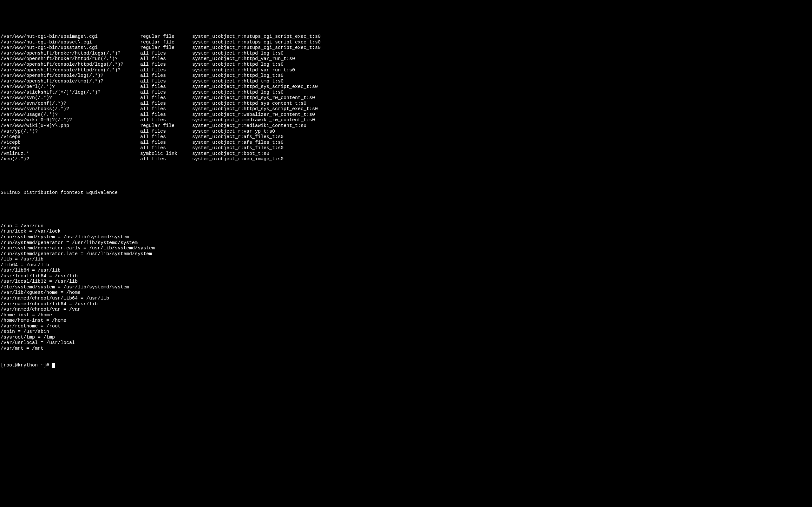 The height and width of the screenshot is (507, 812). What do you see at coordinates (502, 82) in the screenshot?
I see `fcontext-context: system_u:object_r:httpd_tmp_t:s0` at bounding box center [502, 82].